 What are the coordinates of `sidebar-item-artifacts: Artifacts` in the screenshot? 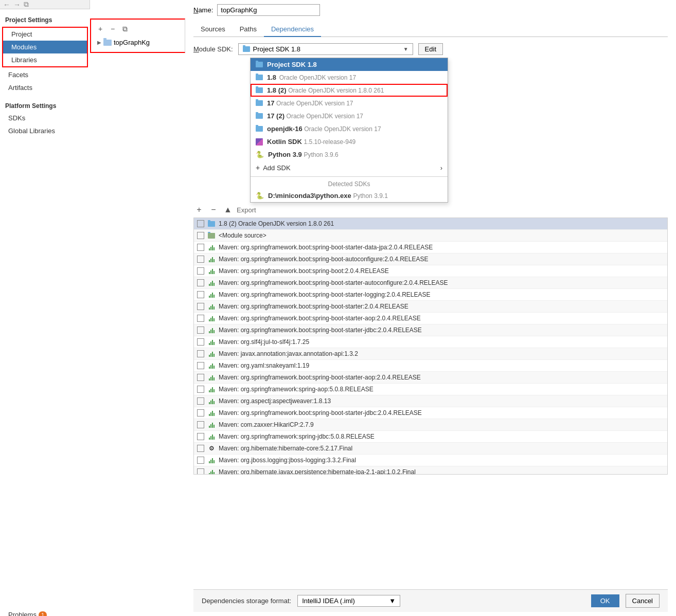 It's located at (45, 87).